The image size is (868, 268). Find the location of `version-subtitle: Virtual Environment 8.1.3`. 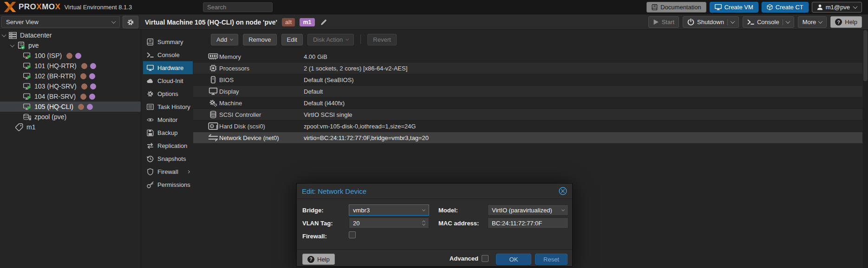

version-subtitle: Virtual Environment 8.1.3 is located at coordinates (98, 7).